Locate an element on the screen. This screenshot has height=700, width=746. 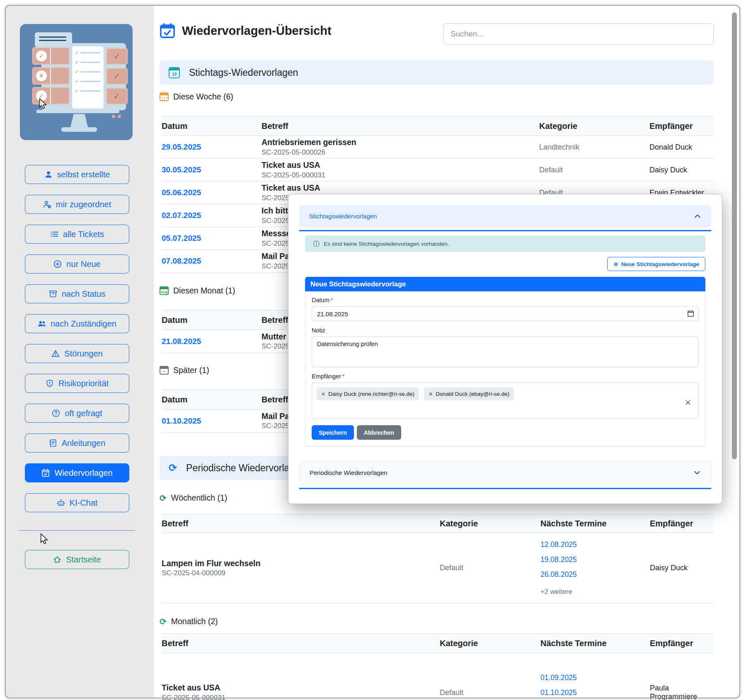
date-field is located at coordinates (505, 314).